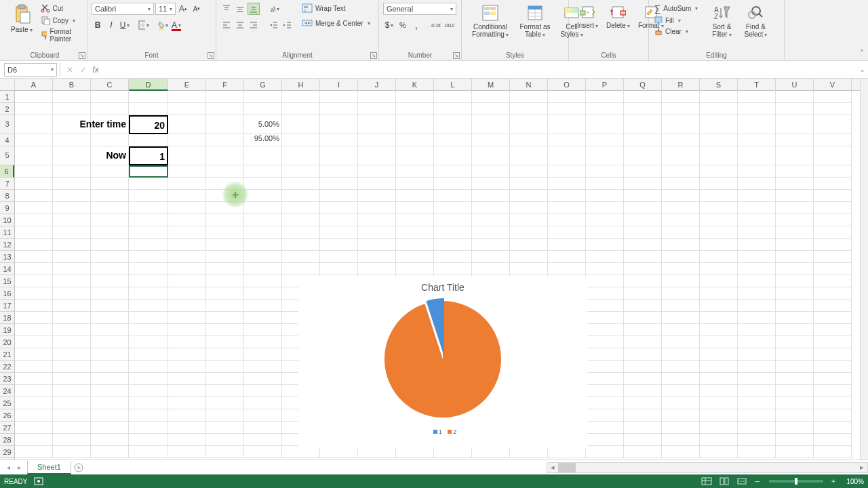 The height and width of the screenshot is (488, 868). Describe the element at coordinates (187, 97) in the screenshot. I see `cell-E1` at that location.